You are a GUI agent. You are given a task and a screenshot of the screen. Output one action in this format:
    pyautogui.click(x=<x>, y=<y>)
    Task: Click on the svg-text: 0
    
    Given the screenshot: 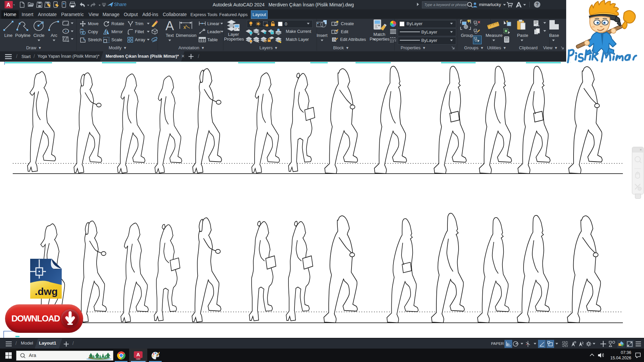 What is the action you would take?
    pyautogui.click(x=286, y=24)
    